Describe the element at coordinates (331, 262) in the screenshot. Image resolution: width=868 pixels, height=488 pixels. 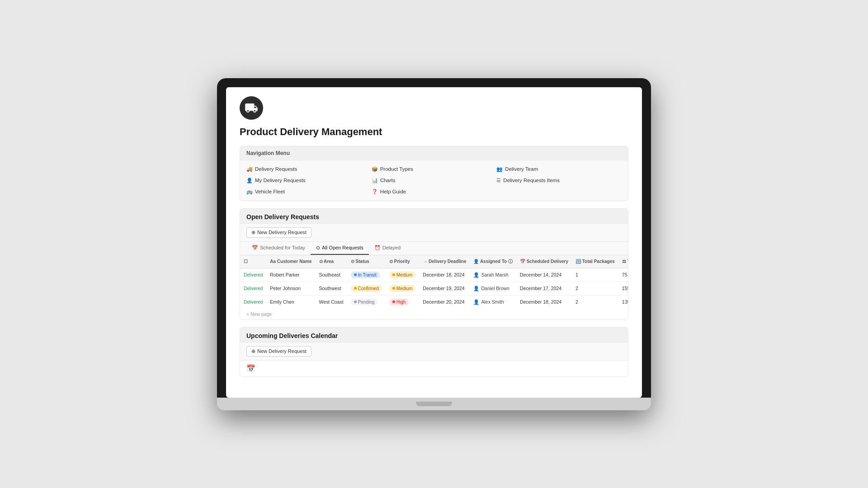
I see `th-area: ⊙ Area` at that location.